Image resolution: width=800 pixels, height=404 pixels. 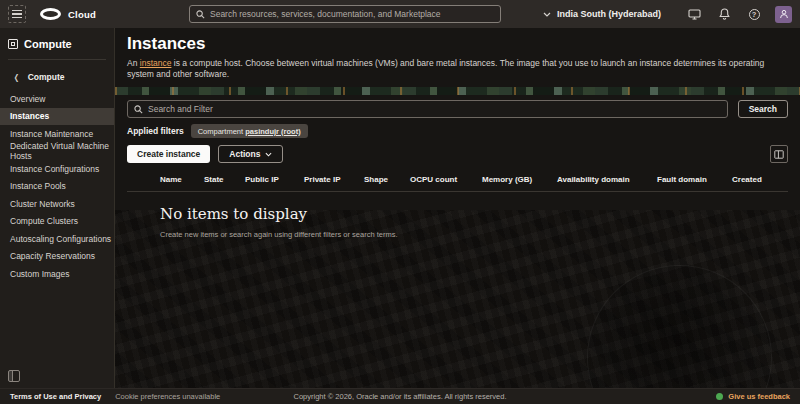 What do you see at coordinates (754, 14) in the screenshot?
I see `help-icon: ?` at bounding box center [754, 14].